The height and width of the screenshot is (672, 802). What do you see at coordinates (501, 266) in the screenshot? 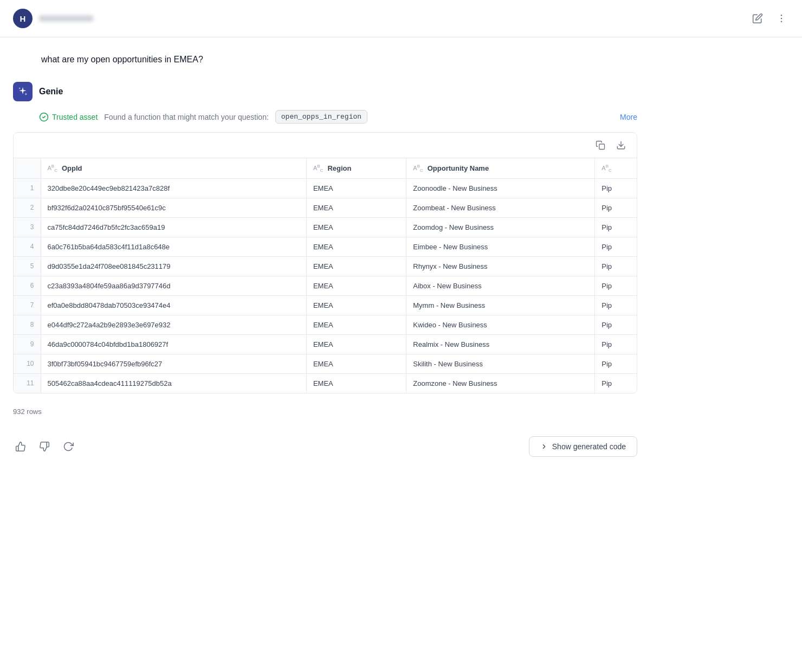
I see `cell-opp-name: Rhynyx - New Business` at bounding box center [501, 266].